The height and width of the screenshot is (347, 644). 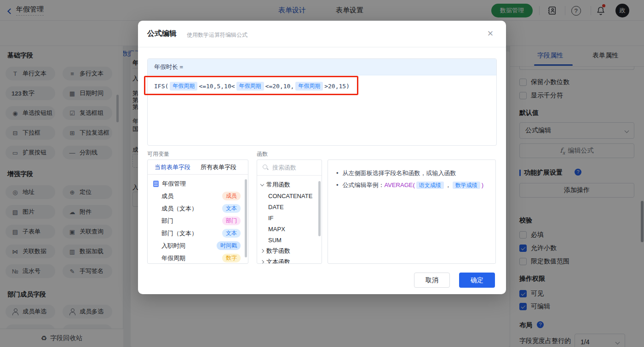 What do you see at coordinates (466, 185) in the screenshot?
I see `example-field-chip: 数学成绩` at bounding box center [466, 185].